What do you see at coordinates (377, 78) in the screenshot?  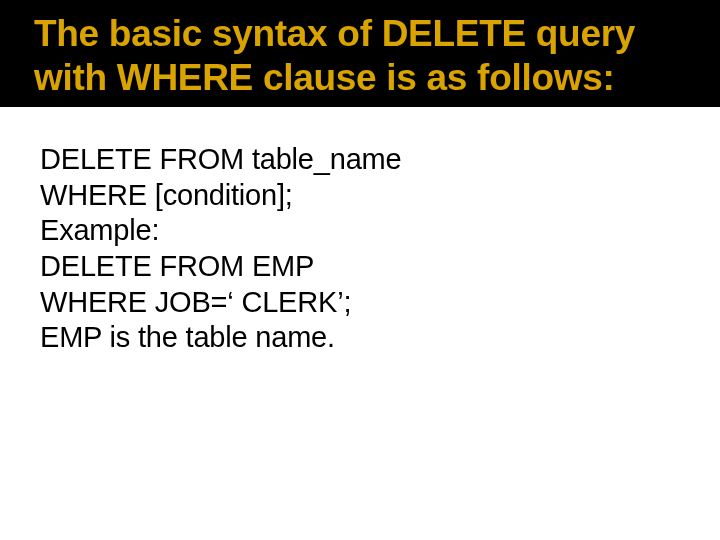 I see `title-line-2: with WHERE clause is as follows:` at bounding box center [377, 78].